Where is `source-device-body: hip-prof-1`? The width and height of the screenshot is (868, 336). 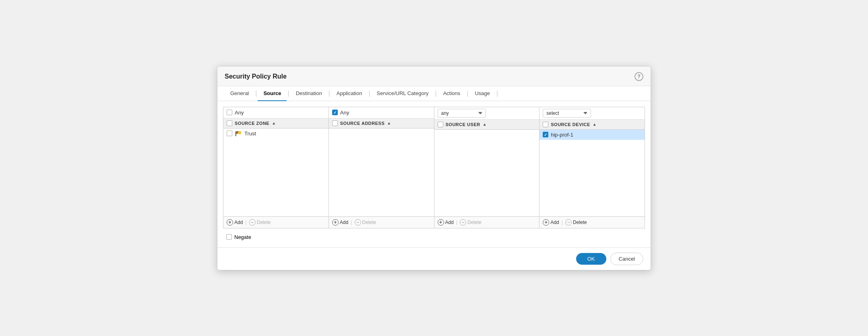 source-device-body: hip-prof-1 is located at coordinates (592, 173).